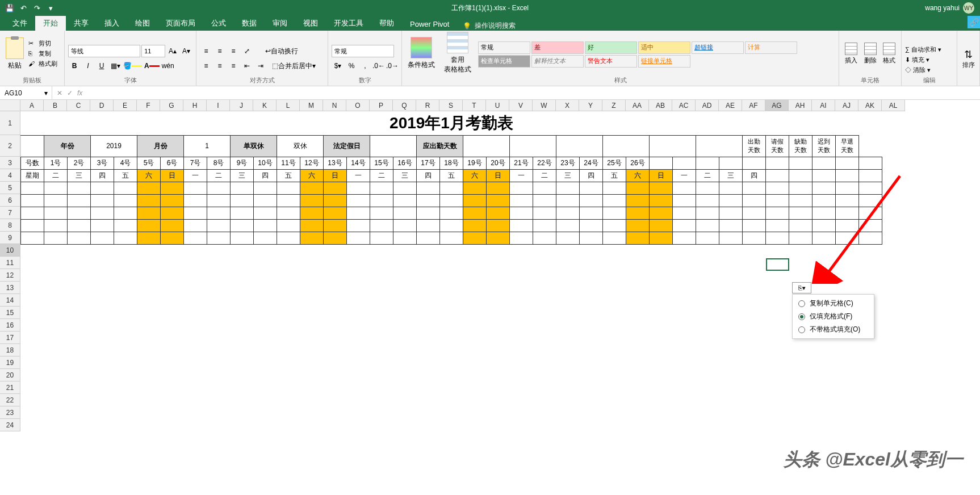  Describe the element at coordinates (56, 106) in the screenshot. I see `col-header-B: B` at that location.